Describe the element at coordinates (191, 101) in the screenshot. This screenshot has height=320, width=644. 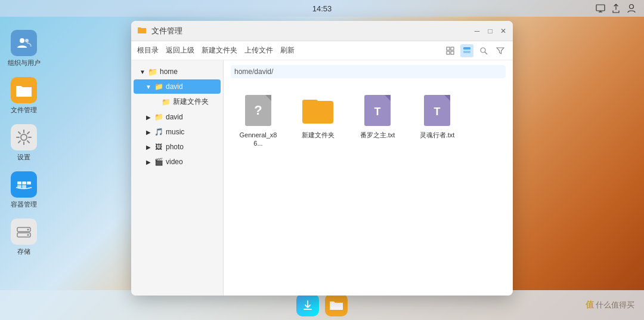
I see `nav-label-new-folder: 新建文件夹` at that location.